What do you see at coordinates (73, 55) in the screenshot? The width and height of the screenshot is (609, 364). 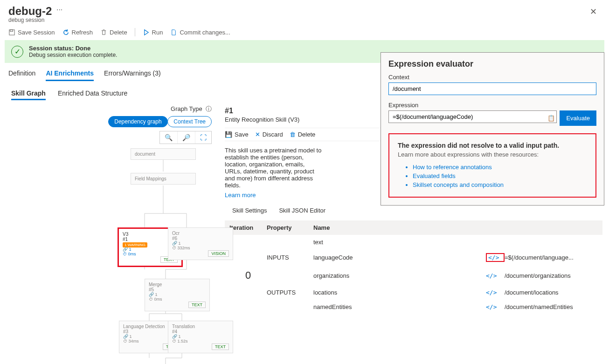 I see `status-subtitle: Debug session execution complete.` at bounding box center [73, 55].